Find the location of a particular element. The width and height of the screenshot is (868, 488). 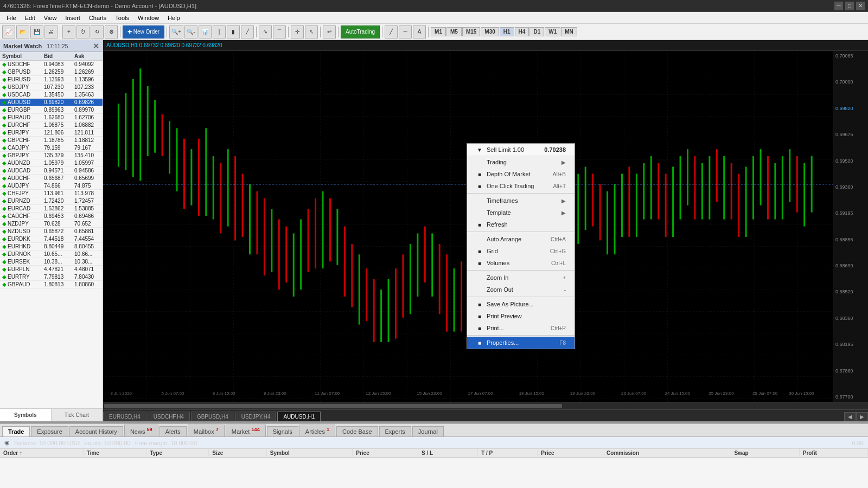

menu-tools: Tools is located at coordinates (122, 18).